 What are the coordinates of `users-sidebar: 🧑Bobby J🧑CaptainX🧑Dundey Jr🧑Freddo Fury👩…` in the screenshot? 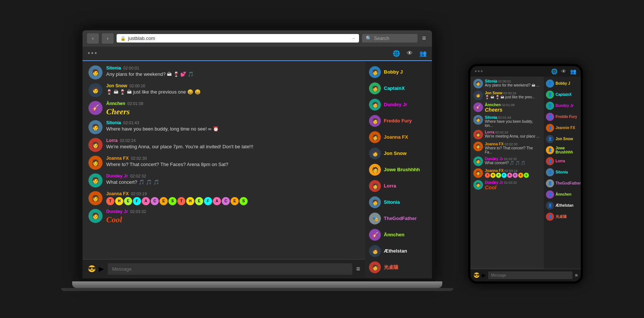 It's located at (399, 170).